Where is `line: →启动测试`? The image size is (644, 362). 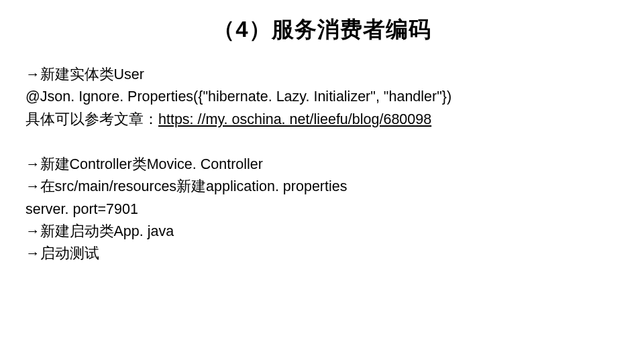 line: →启动测试 is located at coordinates (322, 253).